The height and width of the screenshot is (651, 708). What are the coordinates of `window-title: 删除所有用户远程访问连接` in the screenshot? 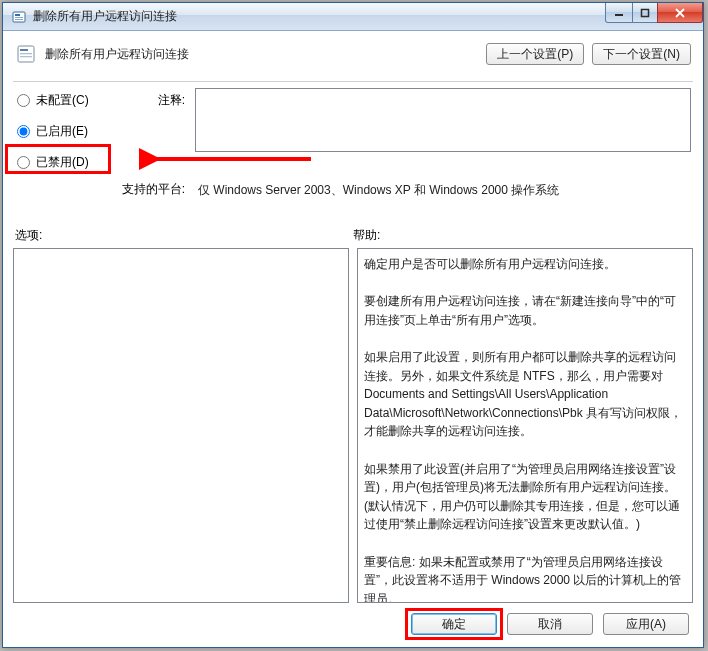 It's located at (105, 16).